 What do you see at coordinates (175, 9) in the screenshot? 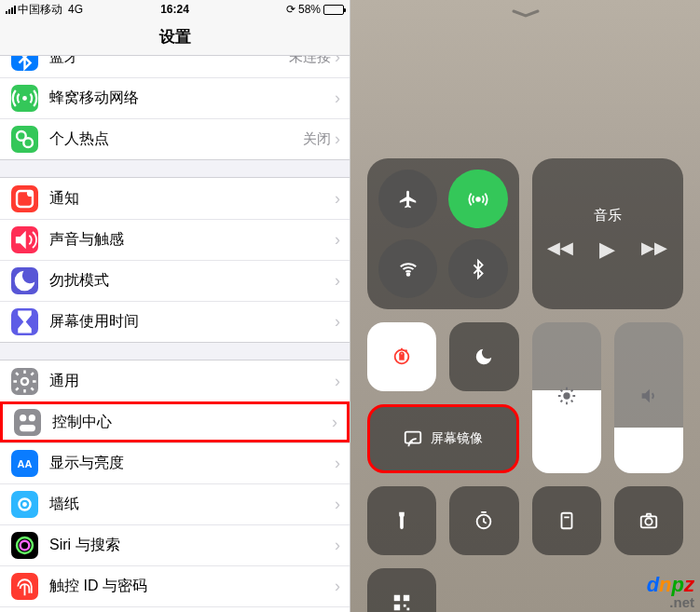
I see `clock: 16:24` at bounding box center [175, 9].